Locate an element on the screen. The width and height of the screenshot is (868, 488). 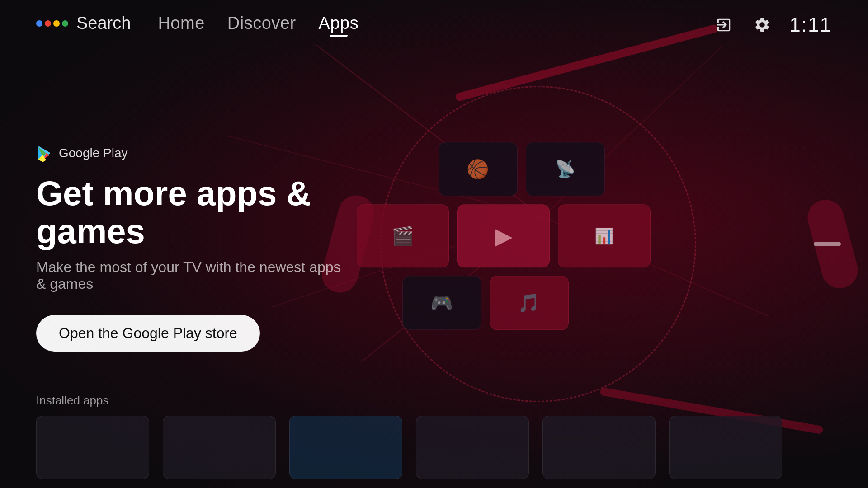
settings-icon is located at coordinates (762, 25).